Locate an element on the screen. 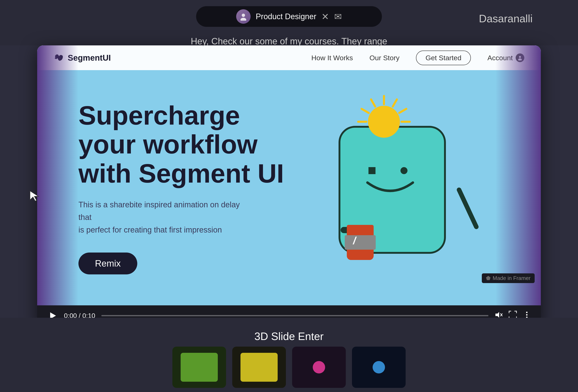 The height and width of the screenshot is (392, 578). remix-button: Remix is located at coordinates (108, 263).